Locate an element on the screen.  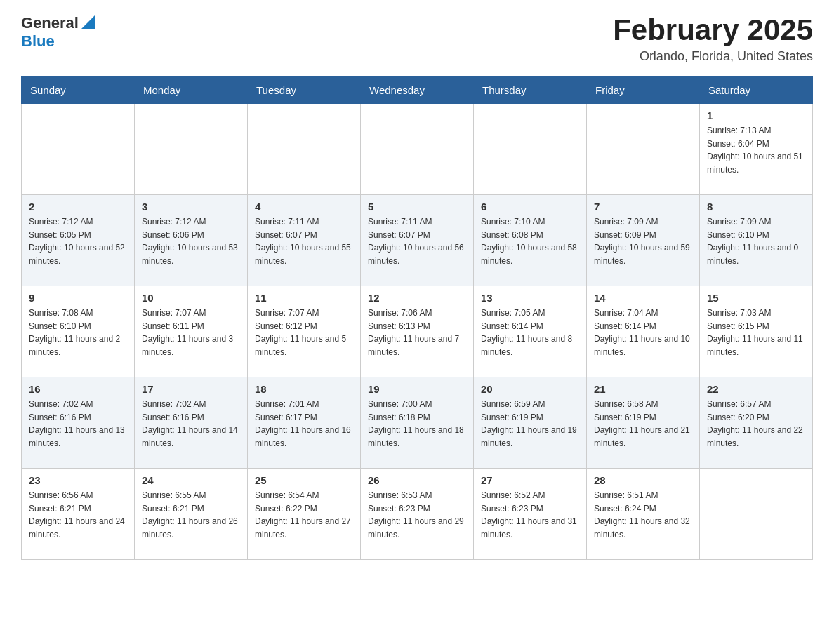
day-number: 17 is located at coordinates (191, 389).